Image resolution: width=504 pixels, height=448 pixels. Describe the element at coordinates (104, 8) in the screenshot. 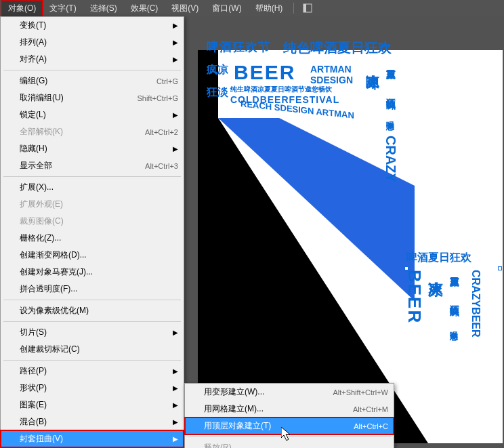

I see `menu-select: 选择(S)` at that location.